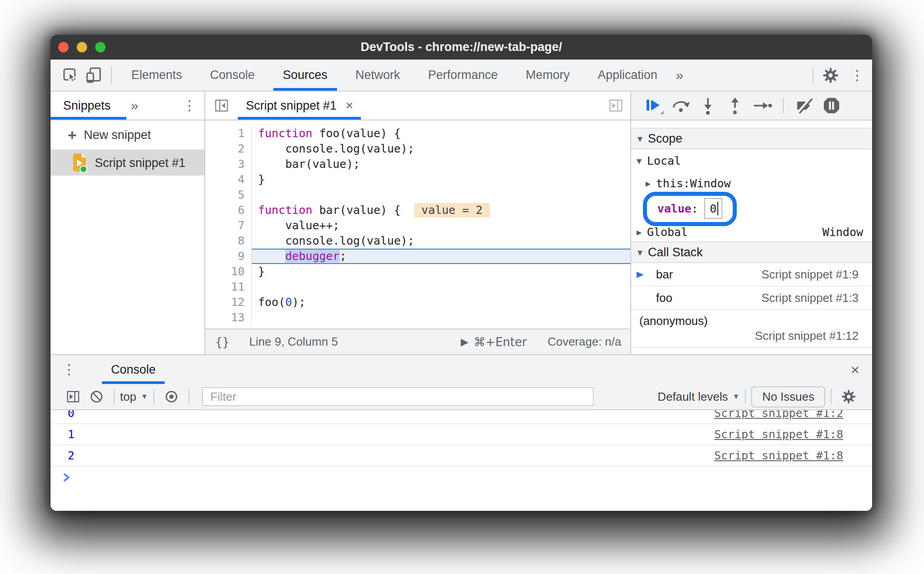  Describe the element at coordinates (222, 106) in the screenshot. I see `hide-navigator-icon` at that location.